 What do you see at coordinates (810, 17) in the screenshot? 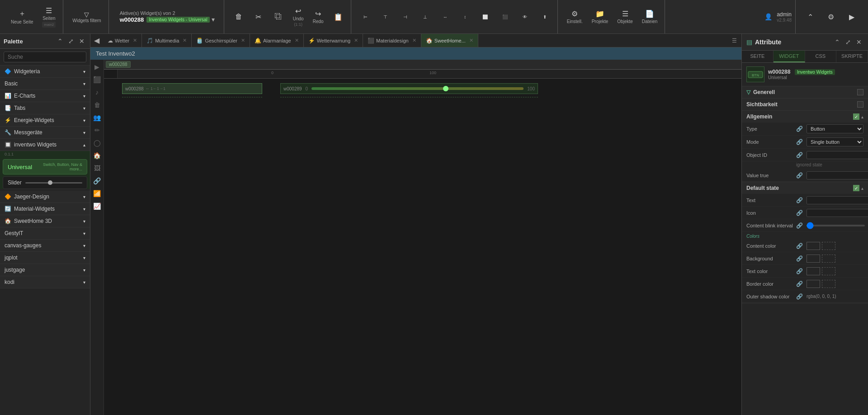
I see `minimize-button: ⌃` at bounding box center [810, 17].